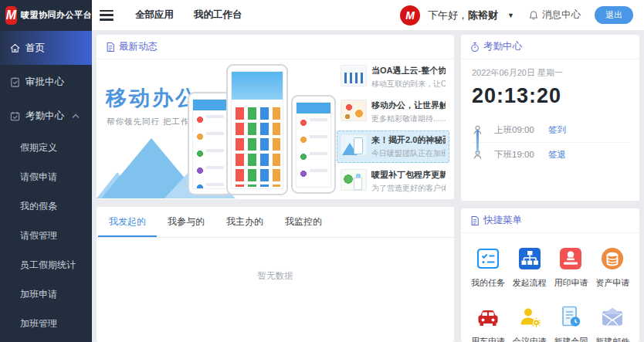  Describe the element at coordinates (46, 294) in the screenshot. I see `sidebar-item-overtime-request: 加班申请` at that location.